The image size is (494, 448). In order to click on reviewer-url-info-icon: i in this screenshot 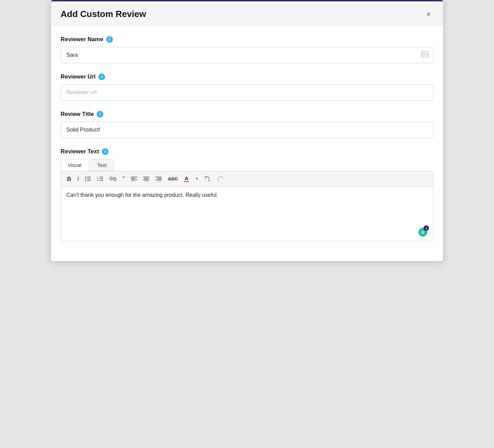, I will do `click(102, 77)`.